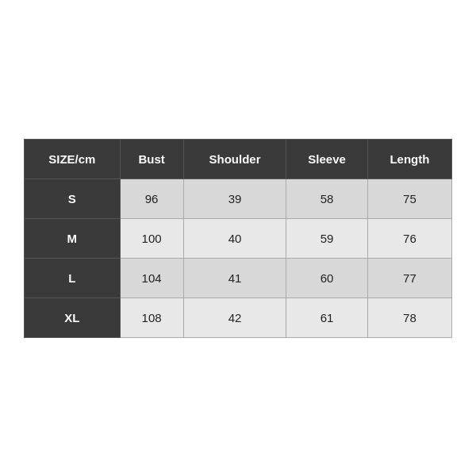  Describe the element at coordinates (409, 278) in the screenshot. I see `length-l: 77` at that location.